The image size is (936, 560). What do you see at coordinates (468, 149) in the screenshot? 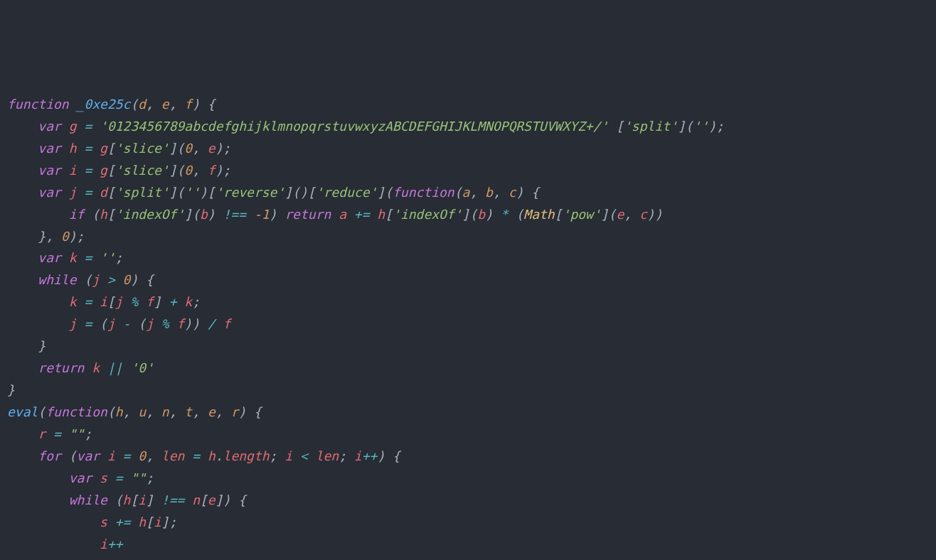
I see `code-line: var h = g['slice'](0, e);` at bounding box center [468, 149].